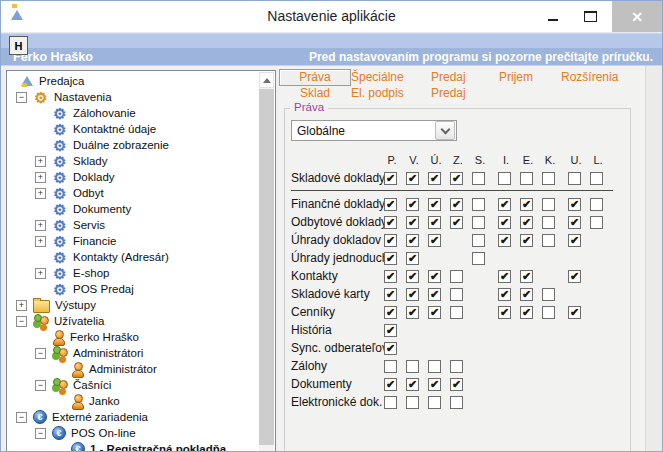 The width and height of the screenshot is (663, 452). What do you see at coordinates (134, 129) in the screenshot?
I see `tree-item: ⚙Kontaktné údaje` at bounding box center [134, 129].